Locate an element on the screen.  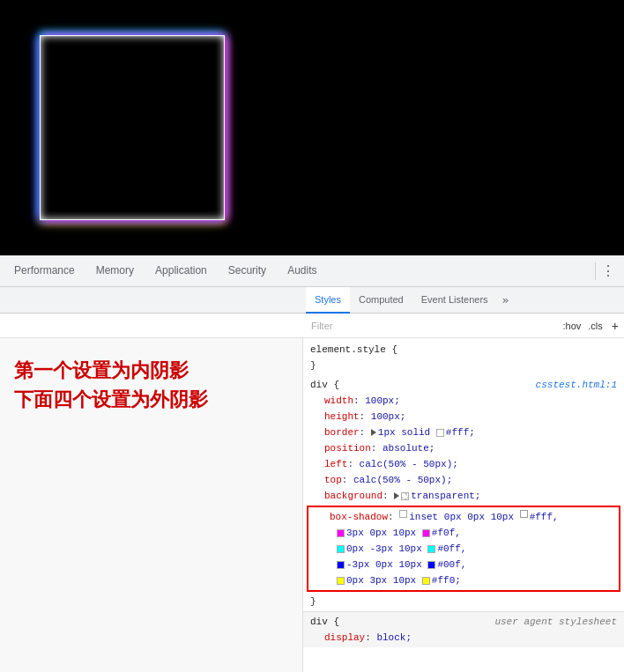
element-style-close: } is located at coordinates (464, 366).